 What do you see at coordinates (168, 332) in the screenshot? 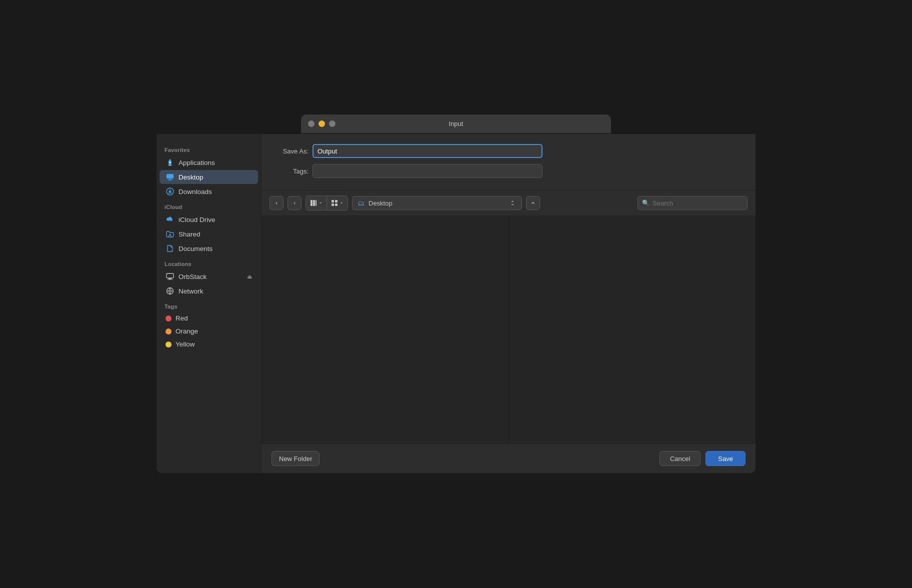
I see `tag-orange-dot` at bounding box center [168, 332].